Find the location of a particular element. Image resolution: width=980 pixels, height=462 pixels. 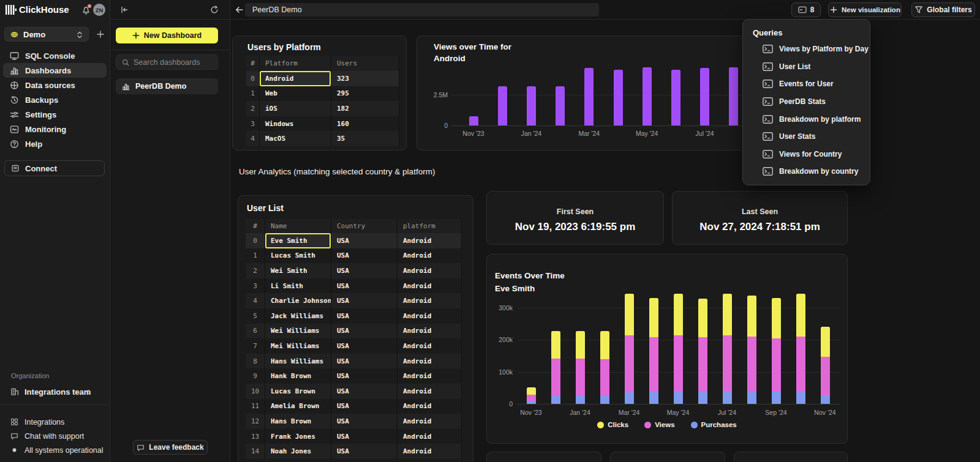

sidebar-item-settings: Settings is located at coordinates (55, 114).